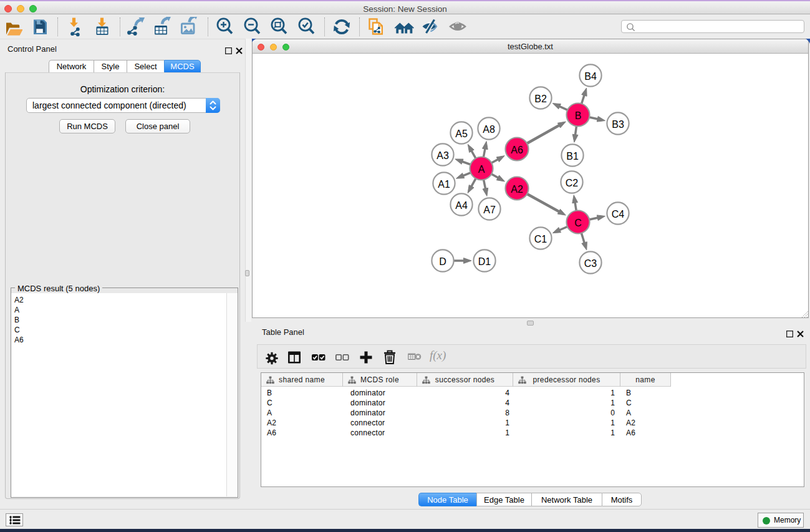  Describe the element at coordinates (444, 185) in the screenshot. I see `svg-text: A1` at that location.